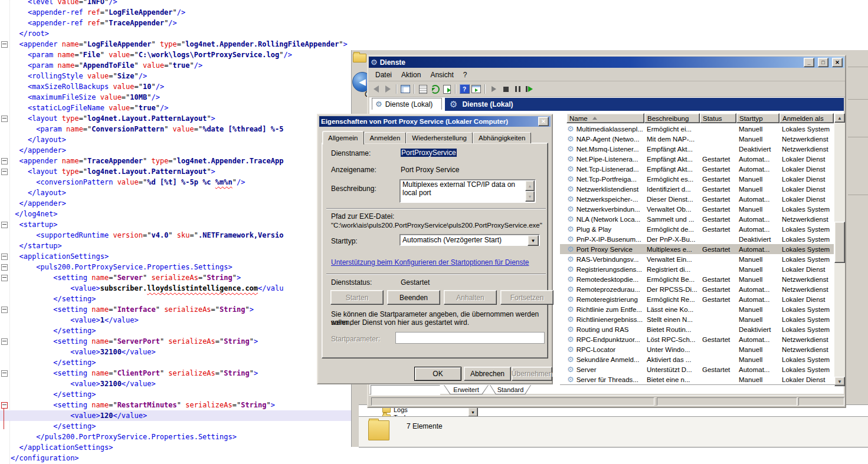  Describe the element at coordinates (388, 90) in the screenshot. I see `forward-icon` at that location.